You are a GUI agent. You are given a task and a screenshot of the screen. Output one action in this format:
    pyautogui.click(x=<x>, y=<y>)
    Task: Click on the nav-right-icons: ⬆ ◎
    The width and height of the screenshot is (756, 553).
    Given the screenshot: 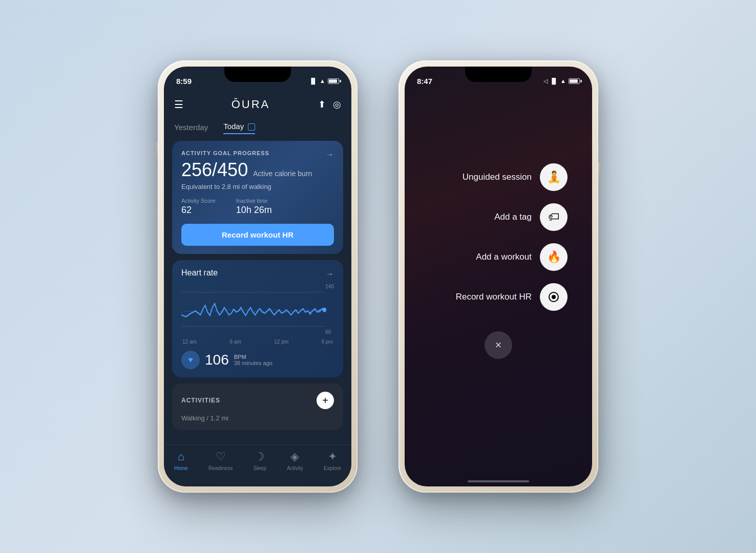 What is the action you would take?
    pyautogui.click(x=330, y=104)
    